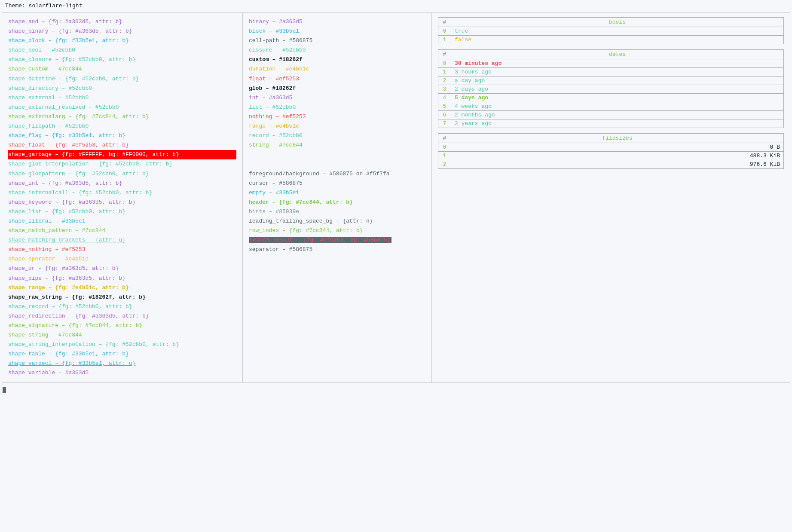 The image size is (792, 532). I want to click on mid-line-13: record – #52cbb0, so click(337, 136).